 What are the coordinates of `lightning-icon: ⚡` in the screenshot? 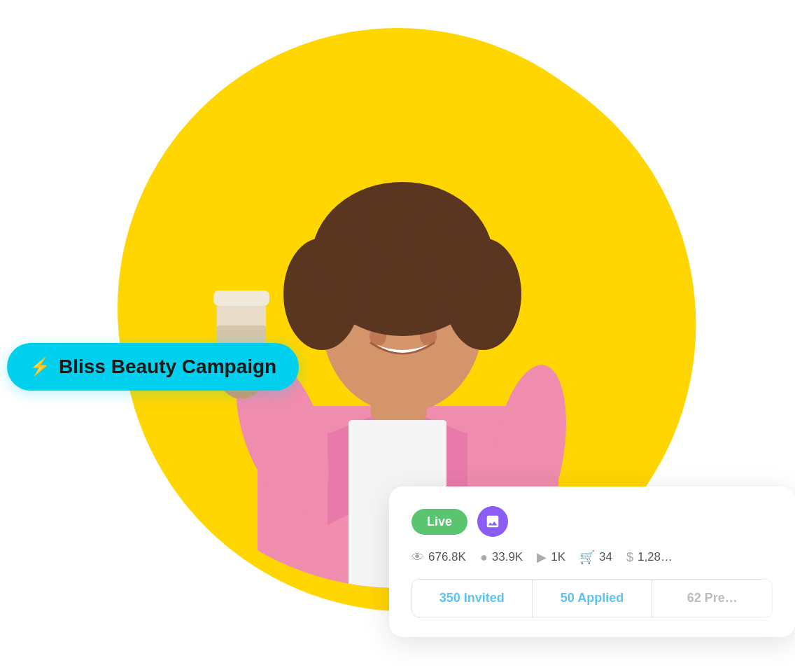 It's located at (40, 367).